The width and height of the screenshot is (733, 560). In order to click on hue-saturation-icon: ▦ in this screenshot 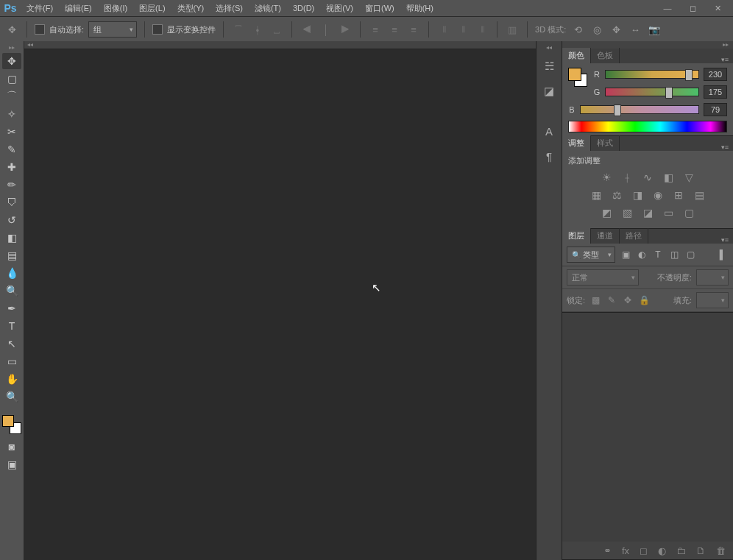, I will do `click(596, 195)`.